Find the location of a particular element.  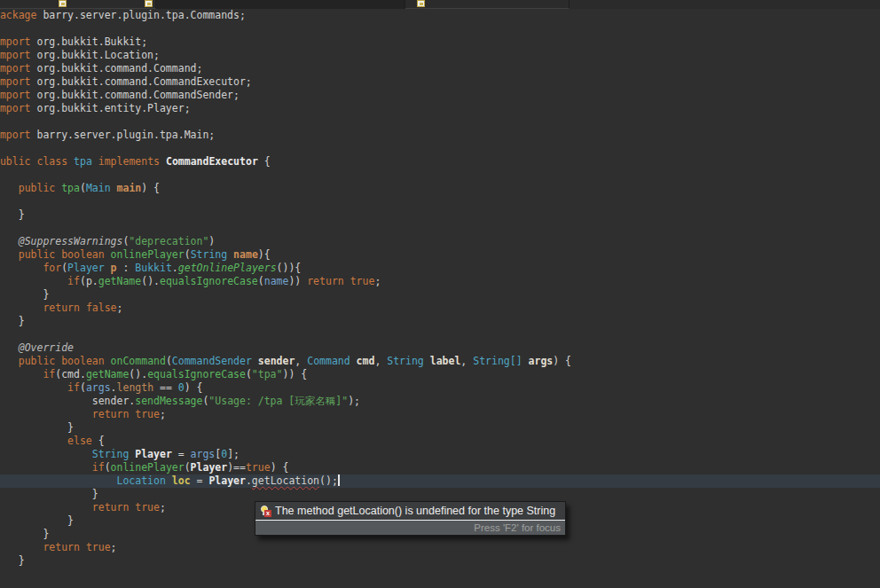

code-line: import org.bukkit.command.Command; is located at coordinates (440, 69).